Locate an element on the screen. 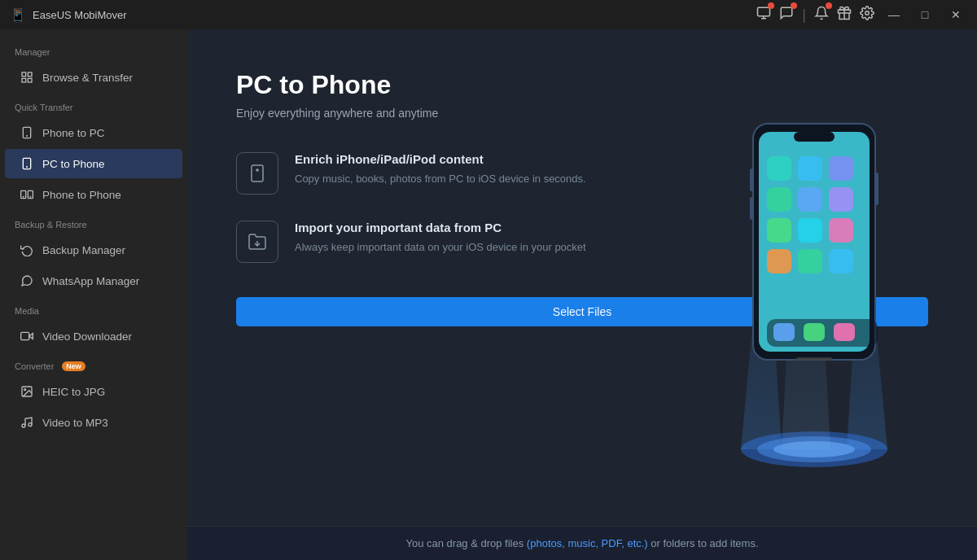 This screenshot has width=977, height=560. video-icon is located at coordinates (27, 336).